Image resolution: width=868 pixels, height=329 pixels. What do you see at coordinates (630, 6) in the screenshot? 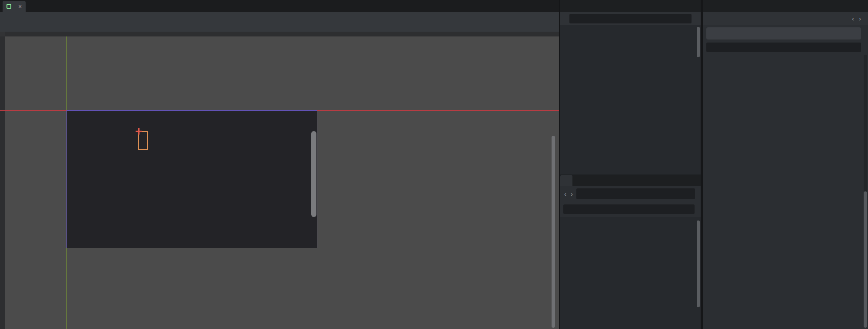
I see `scene-dock-tabs` at bounding box center [630, 6].